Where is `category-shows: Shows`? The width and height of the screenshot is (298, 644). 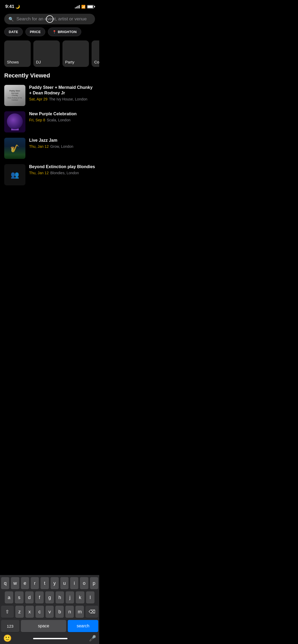 category-shows: Shows is located at coordinates (17, 54).